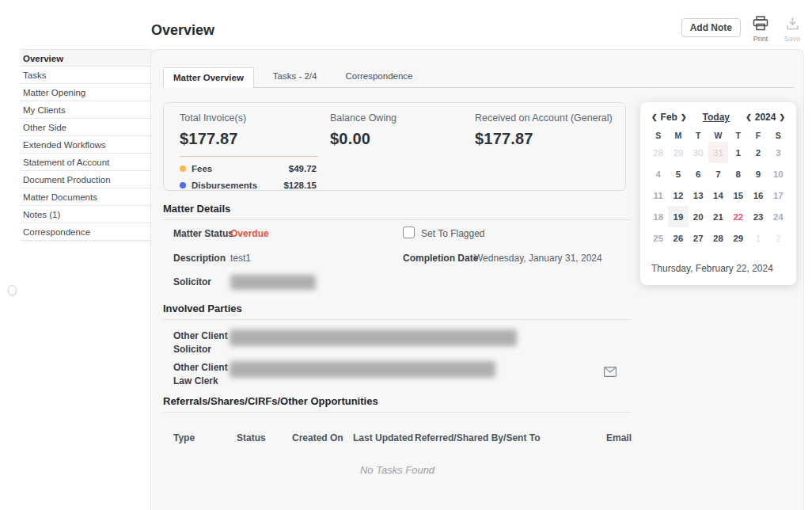 This screenshot has height=510, width=812. Describe the element at coordinates (440, 258) in the screenshot. I see `completion-date-label: Completion Date` at that location.